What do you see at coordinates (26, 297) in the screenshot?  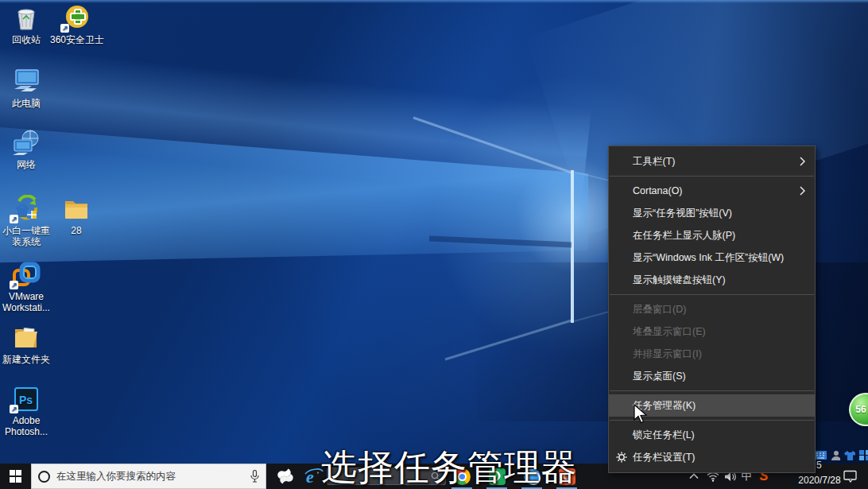 I see `desktop-icon-label: VMware` at bounding box center [26, 297].